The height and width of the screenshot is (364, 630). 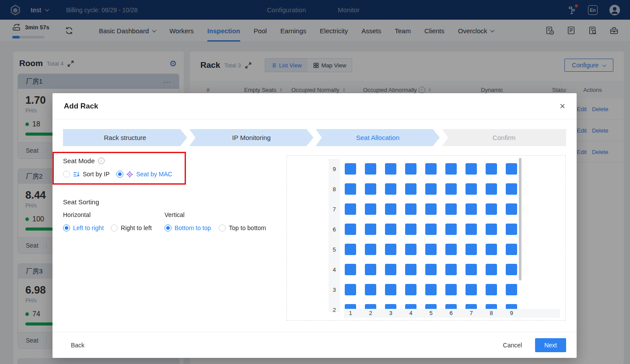 I want to click on next-button: Next, so click(x=550, y=345).